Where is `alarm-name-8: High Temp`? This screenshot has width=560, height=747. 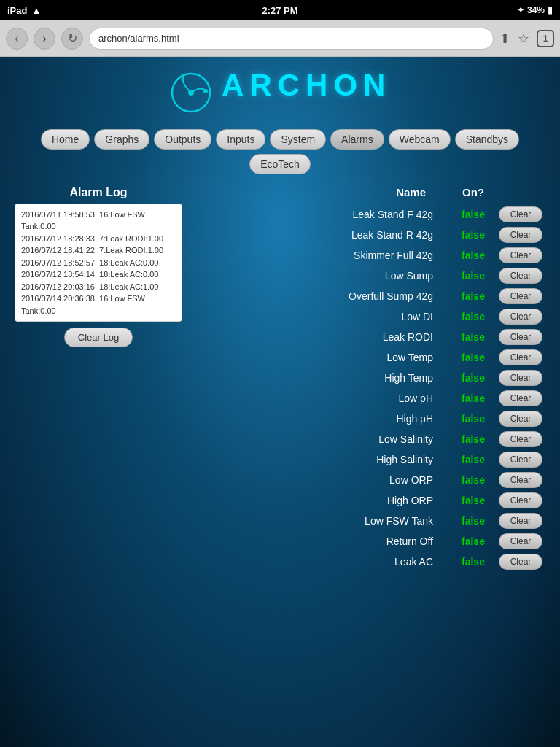 alarm-name-8: High Temp is located at coordinates (324, 378).